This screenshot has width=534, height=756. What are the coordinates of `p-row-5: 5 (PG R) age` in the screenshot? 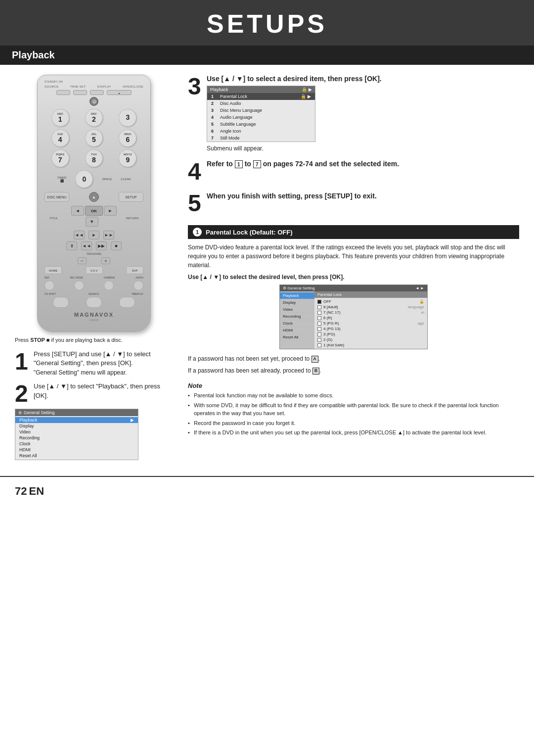 It's located at (371, 324).